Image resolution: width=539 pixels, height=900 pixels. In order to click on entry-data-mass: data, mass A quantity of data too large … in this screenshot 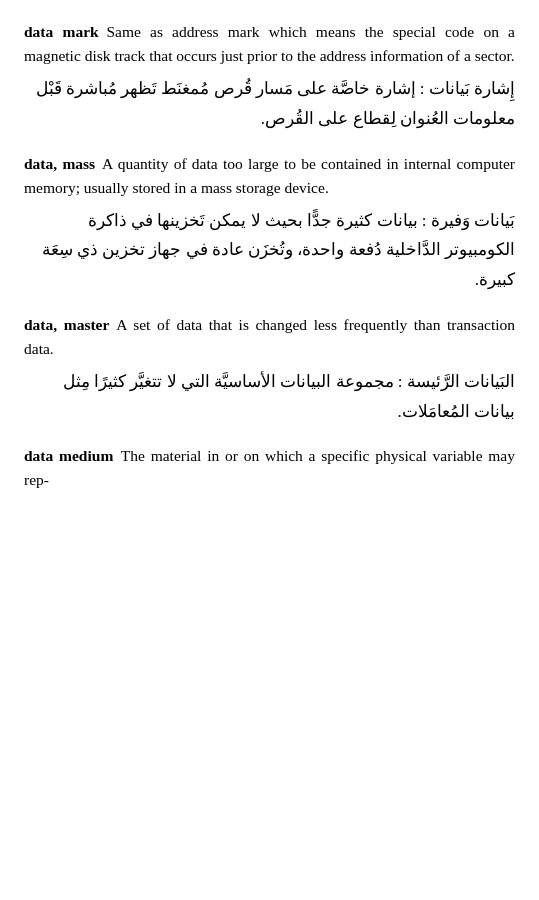, I will do `click(270, 224)`.